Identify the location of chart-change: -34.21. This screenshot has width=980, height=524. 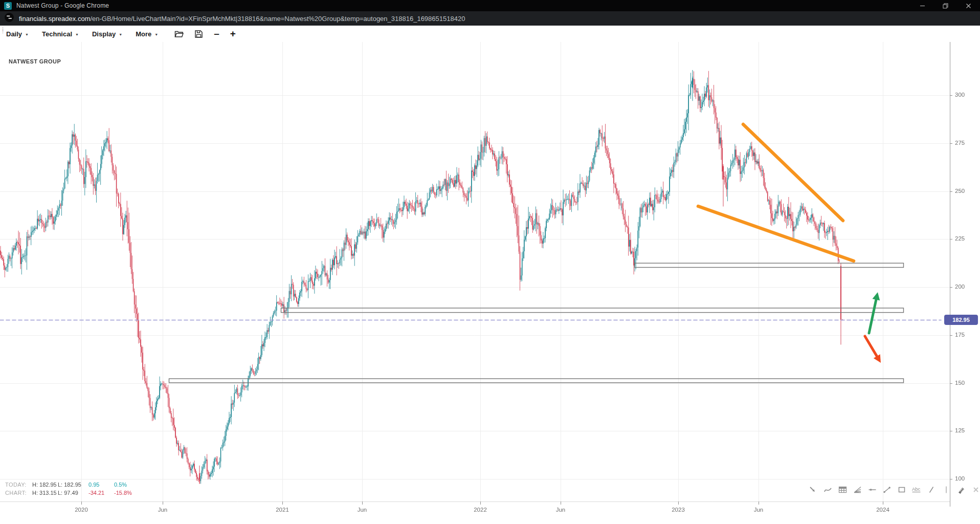
(101, 493).